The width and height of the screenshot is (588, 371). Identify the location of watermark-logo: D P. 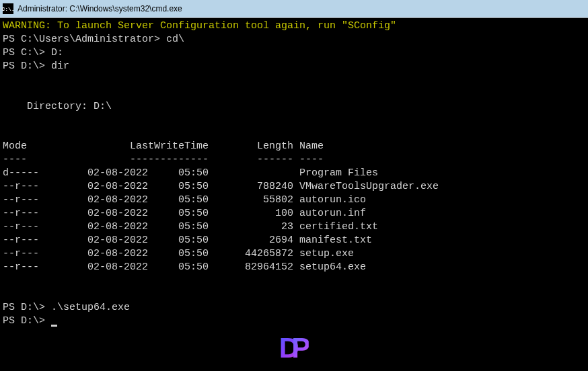
(294, 348).